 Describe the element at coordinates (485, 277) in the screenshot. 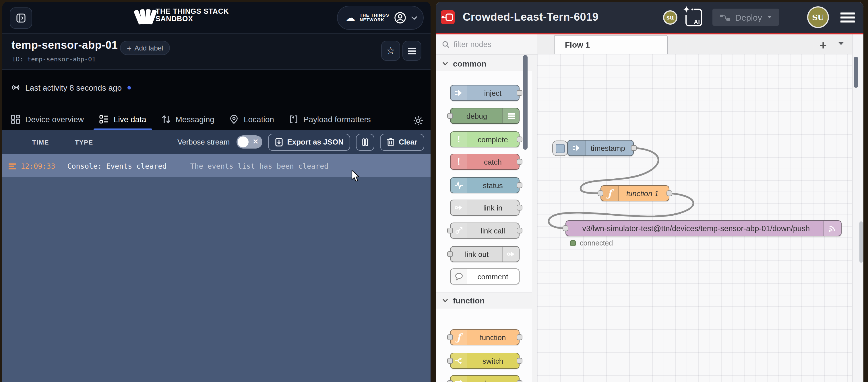

I see `palette-node-comment: comment` at that location.